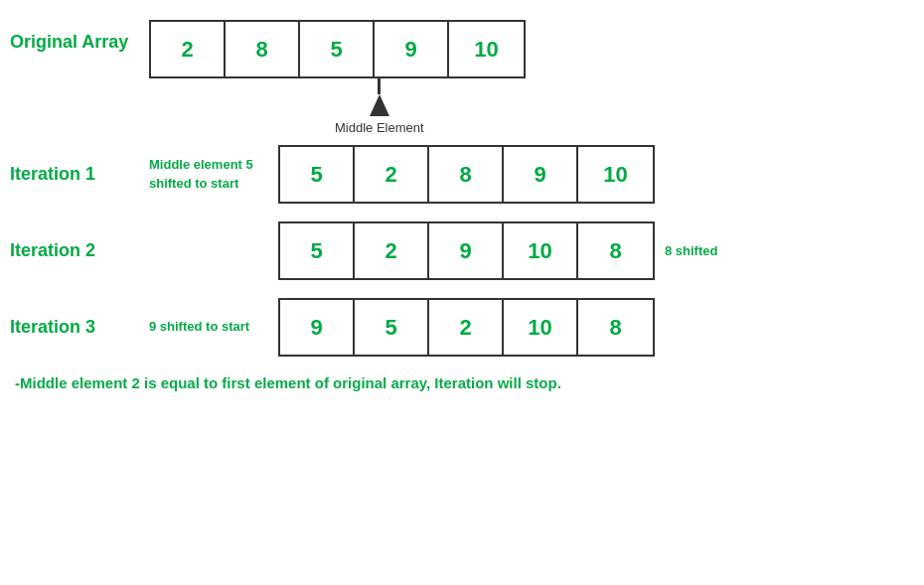  Describe the element at coordinates (462, 328) in the screenshot. I see `iteration-3-row: Iteration 3 9 shifted to start 9 5 2 10 …` at that location.